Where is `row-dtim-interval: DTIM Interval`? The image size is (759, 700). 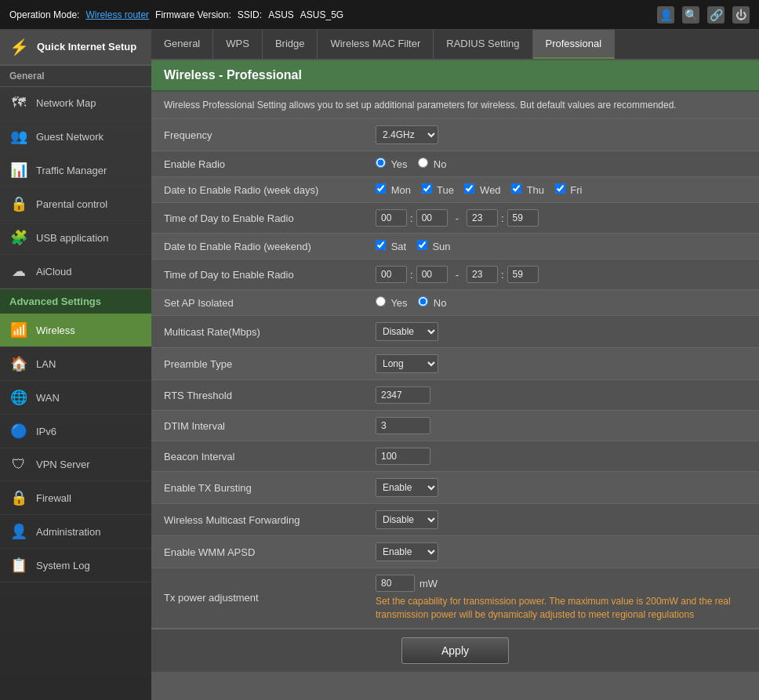
row-dtim-interval: DTIM Interval is located at coordinates (455, 426).